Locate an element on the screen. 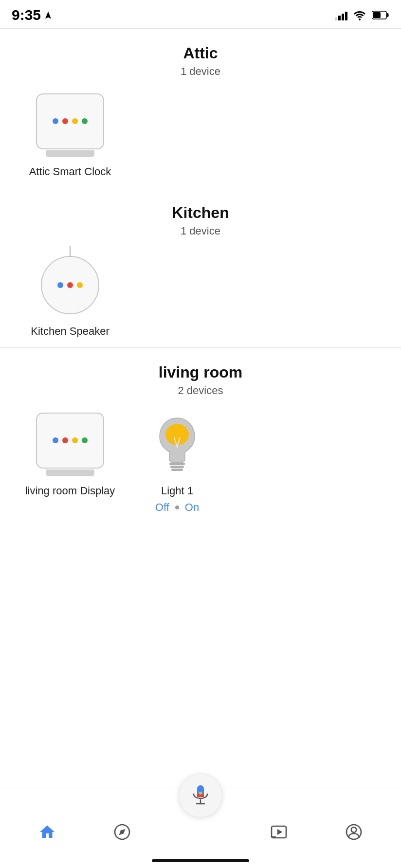 Image resolution: width=401 pixels, height=868 pixels. battery-icon is located at coordinates (381, 15).